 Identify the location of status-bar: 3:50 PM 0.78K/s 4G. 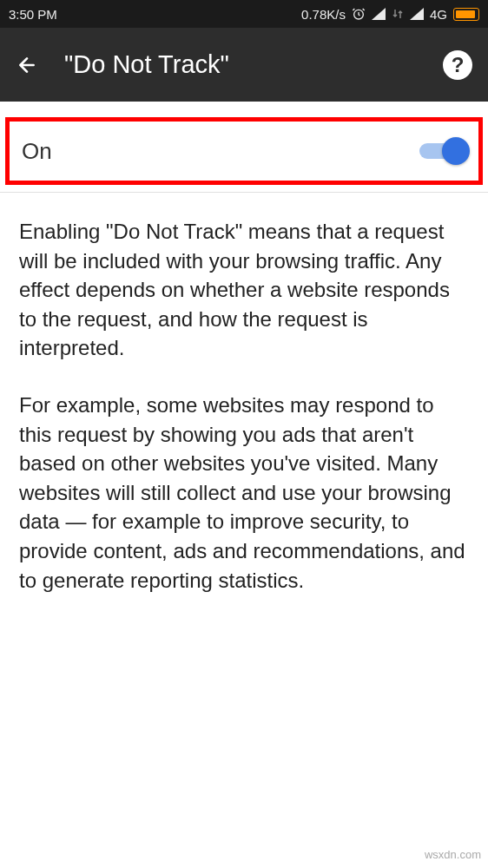
(244, 14).